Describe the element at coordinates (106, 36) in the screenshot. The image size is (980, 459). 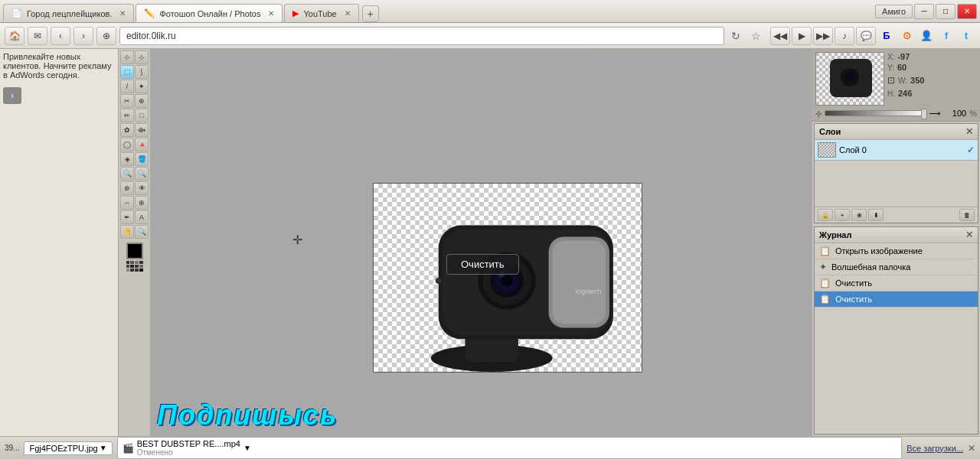
I see `menu-button: ⊕` at that location.